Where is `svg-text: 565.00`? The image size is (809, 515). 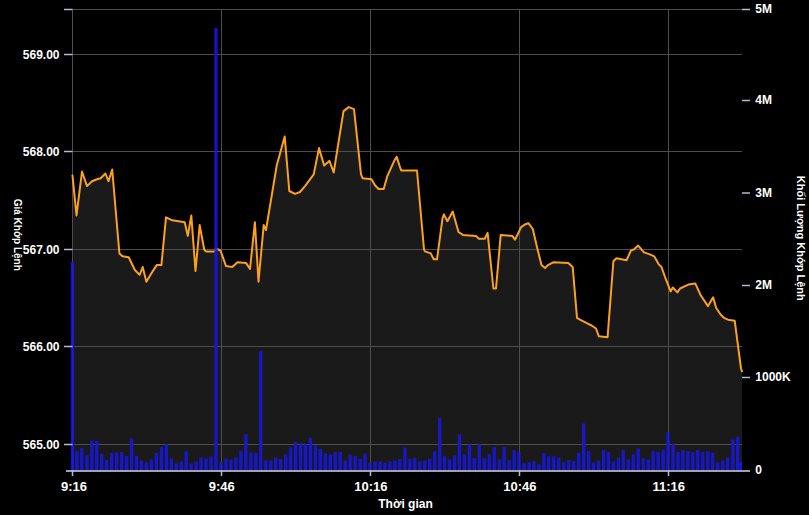 svg-text: 565.00 is located at coordinates (42, 445).